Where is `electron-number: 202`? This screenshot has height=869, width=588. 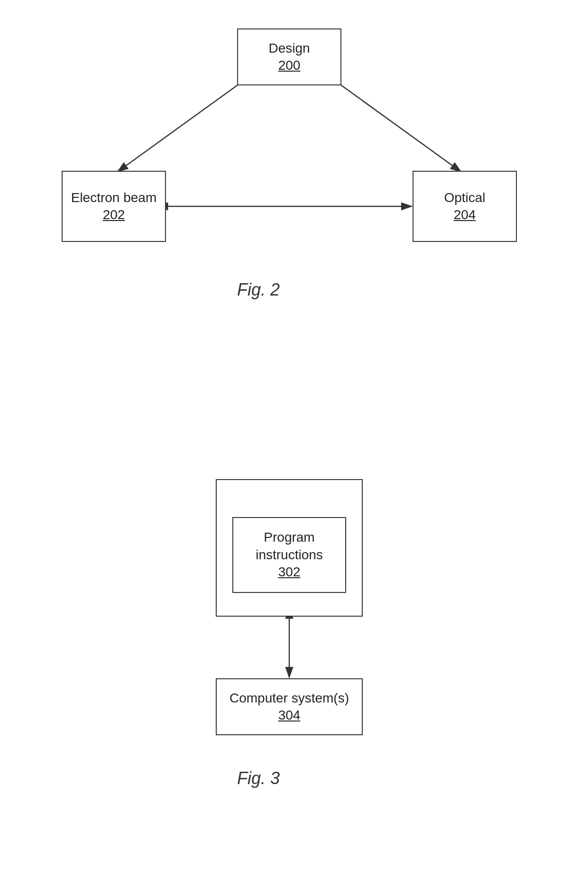
electron-number: 202 is located at coordinates (114, 215).